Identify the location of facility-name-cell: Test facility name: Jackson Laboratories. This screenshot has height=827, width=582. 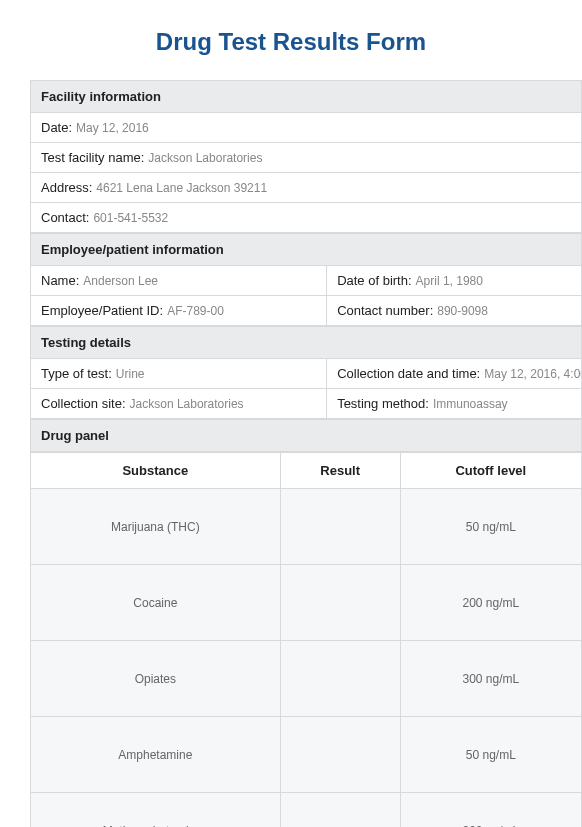
(306, 158).